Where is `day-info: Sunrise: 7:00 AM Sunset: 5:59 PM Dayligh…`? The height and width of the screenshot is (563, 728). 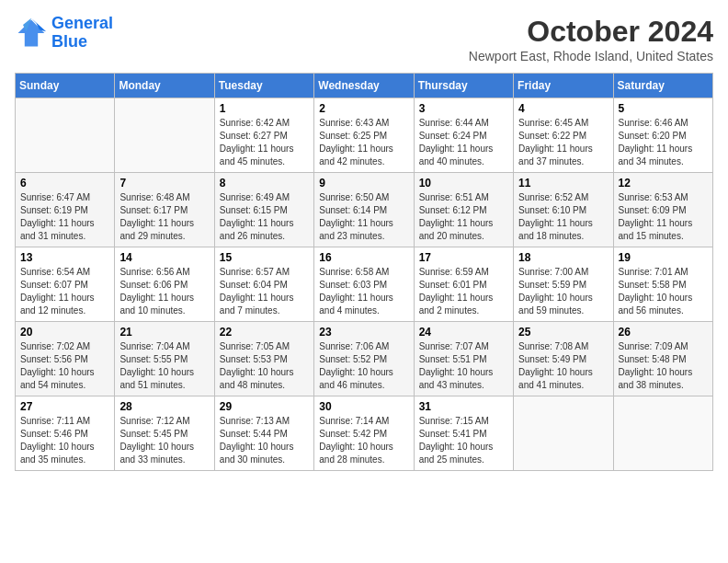
day-info: Sunrise: 7:00 AM Sunset: 5:59 PM Dayligh… is located at coordinates (563, 292).